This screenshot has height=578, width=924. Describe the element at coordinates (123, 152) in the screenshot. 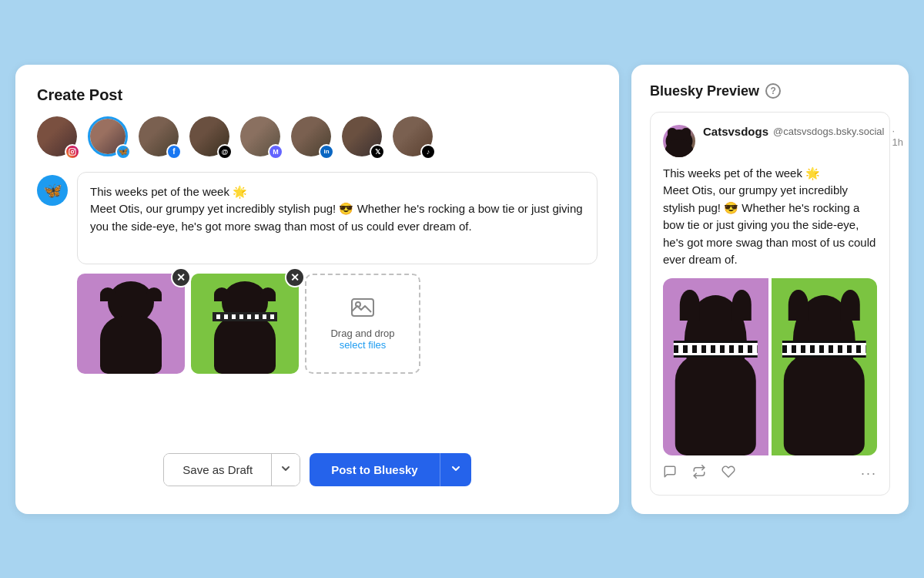

I see `bluesky-badge: 🦋` at that location.